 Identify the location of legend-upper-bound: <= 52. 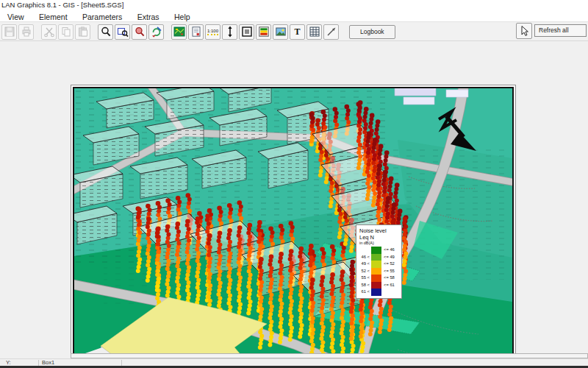
(388, 264).